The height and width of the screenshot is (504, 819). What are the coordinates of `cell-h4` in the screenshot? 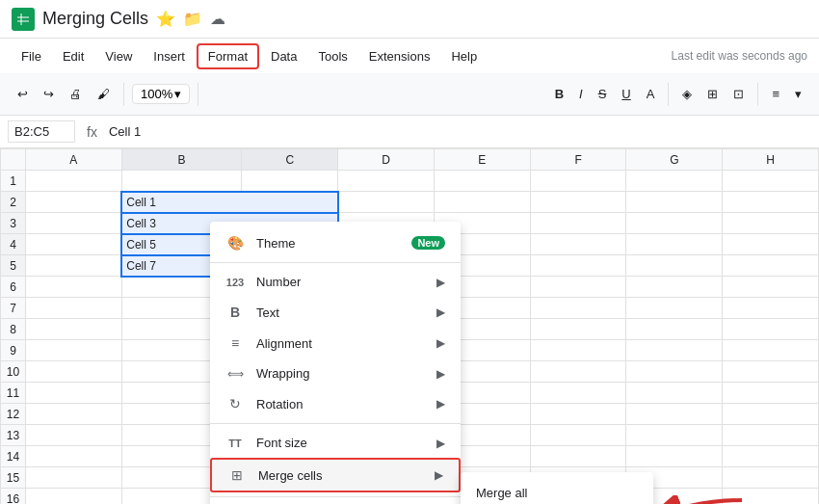 It's located at (771, 245).